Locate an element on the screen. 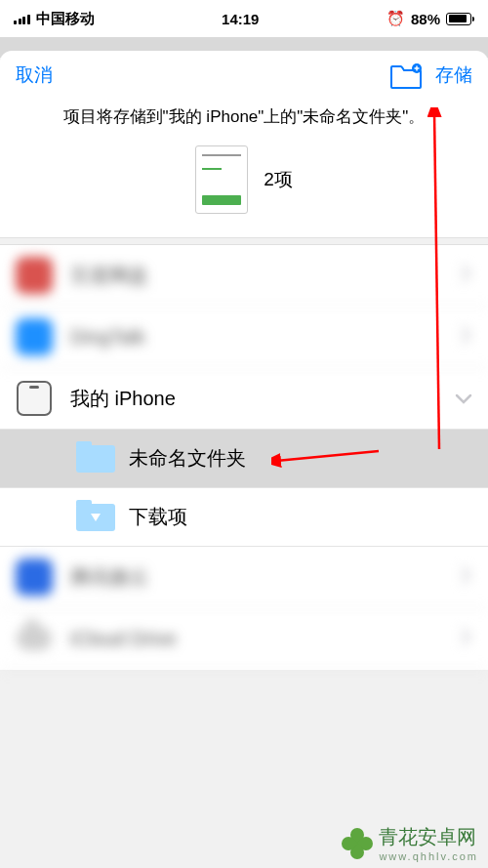 Image resolution: width=488 pixels, height=868 pixels. location-row-blurred-3: 腾讯微云 is located at coordinates (244, 578).